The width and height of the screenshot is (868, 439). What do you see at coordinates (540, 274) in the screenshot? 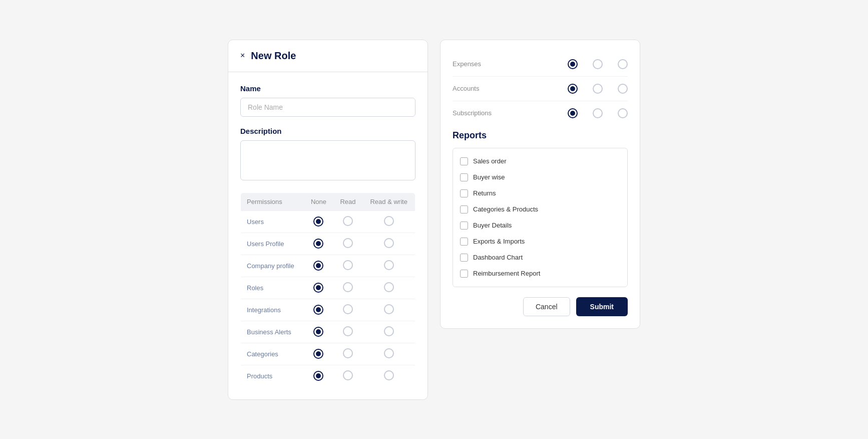
I see `report-row: Reimbursement Report` at bounding box center [540, 274].